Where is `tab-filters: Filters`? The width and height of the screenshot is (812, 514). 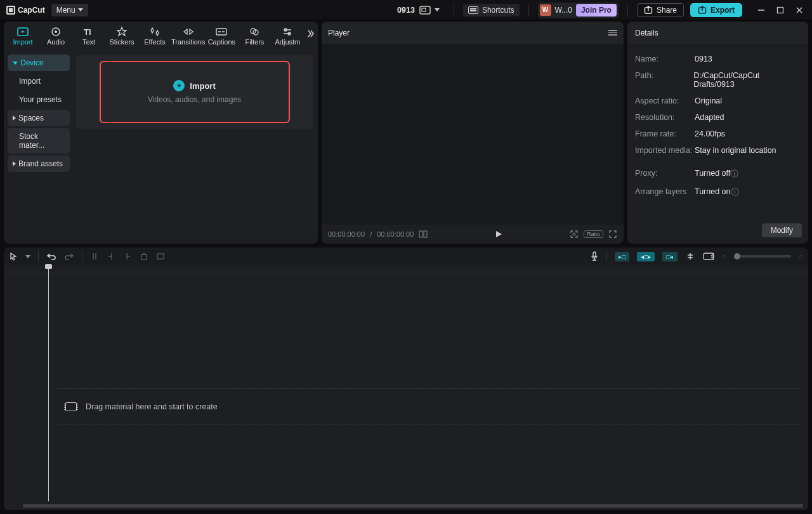 tab-filters: Filters is located at coordinates (254, 37).